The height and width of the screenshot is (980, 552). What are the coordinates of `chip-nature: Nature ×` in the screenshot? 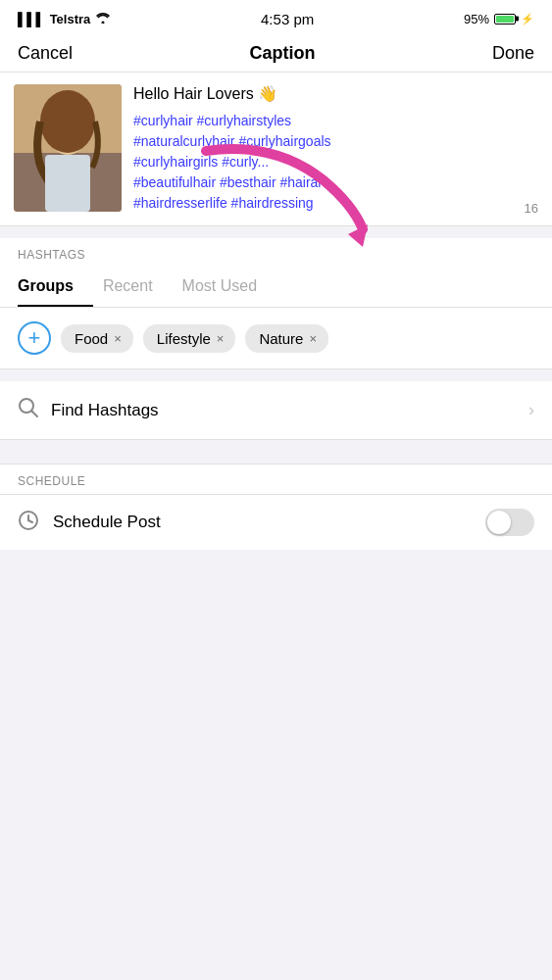 It's located at (286, 339).